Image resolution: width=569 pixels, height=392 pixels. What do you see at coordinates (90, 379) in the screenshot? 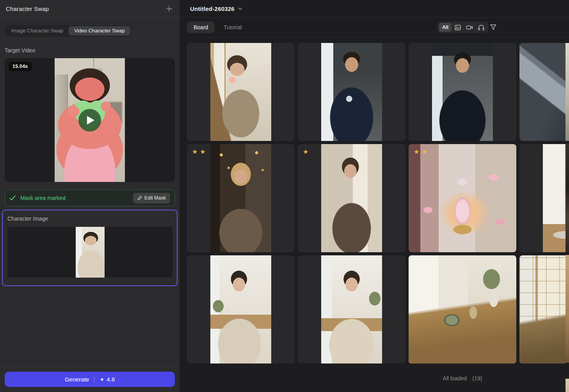
I see `sidebar-footer: Generate ✦ 4.8` at bounding box center [90, 379].